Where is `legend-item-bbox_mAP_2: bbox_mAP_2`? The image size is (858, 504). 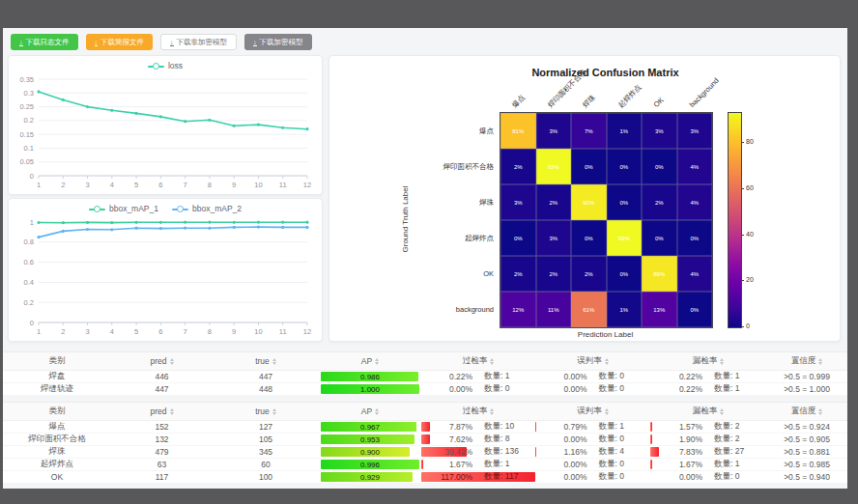
legend-item-bbox_mAP_2: bbox_mAP_2 is located at coordinates (207, 209).